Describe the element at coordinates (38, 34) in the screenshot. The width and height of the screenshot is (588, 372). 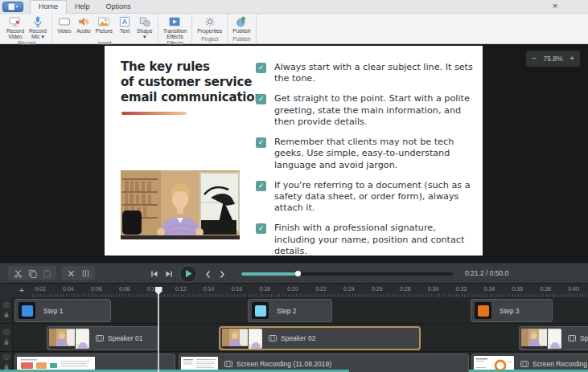
I see `ribbon-button-label: RecordMic ▾` at that location.